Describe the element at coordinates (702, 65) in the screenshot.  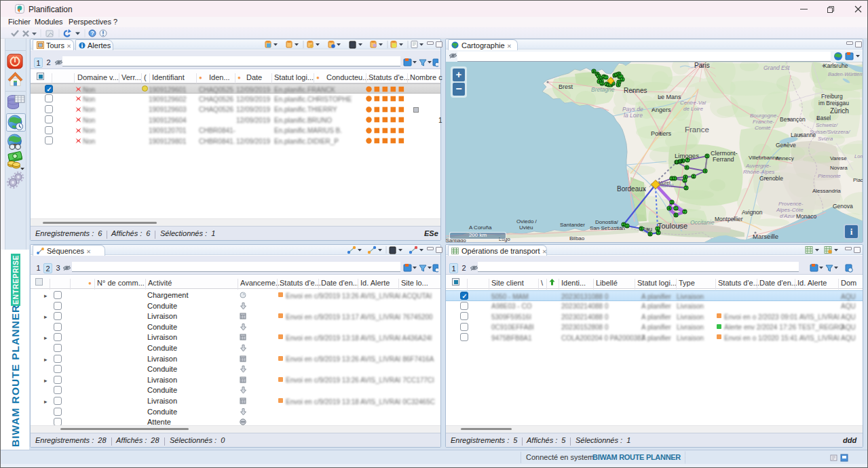
I see `svg-text: Paris` at that location.